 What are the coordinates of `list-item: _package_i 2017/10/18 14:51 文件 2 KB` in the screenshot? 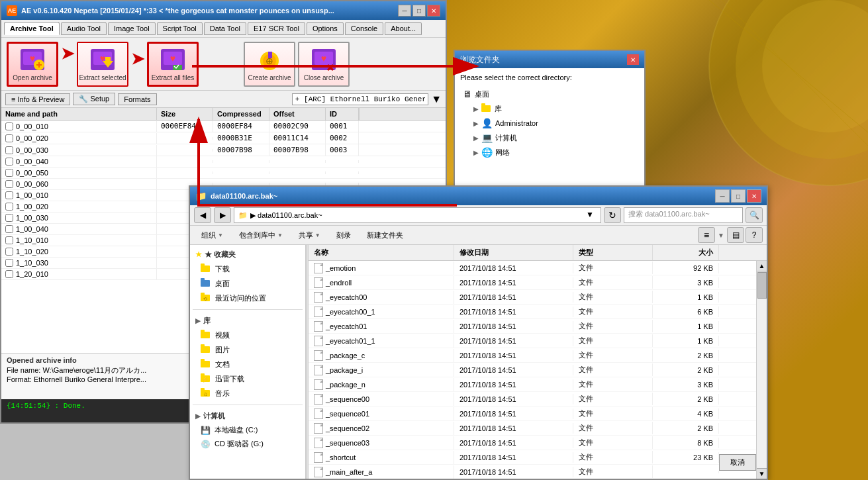 It's located at (532, 370).